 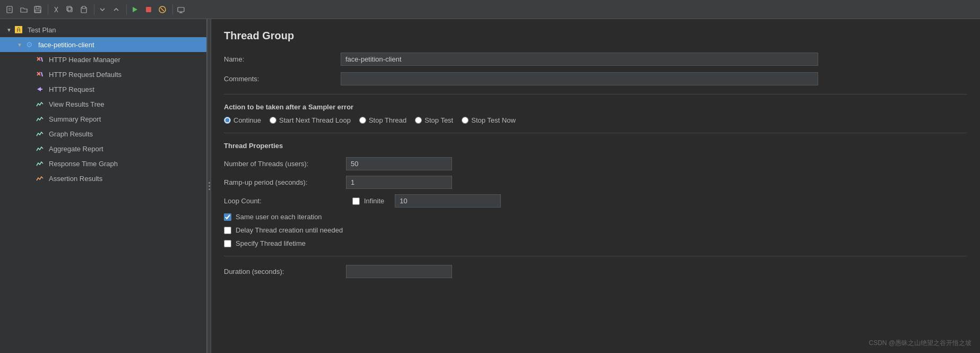 I want to click on dot3, so click(x=209, y=189).